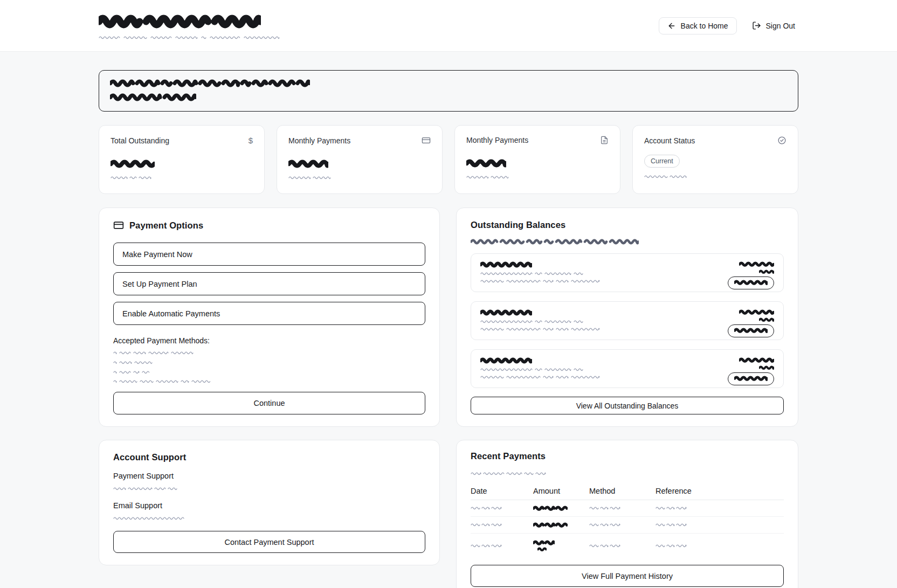  What do you see at coordinates (189, 38) in the screenshot?
I see `app-subtitle-redacted` at bounding box center [189, 38].